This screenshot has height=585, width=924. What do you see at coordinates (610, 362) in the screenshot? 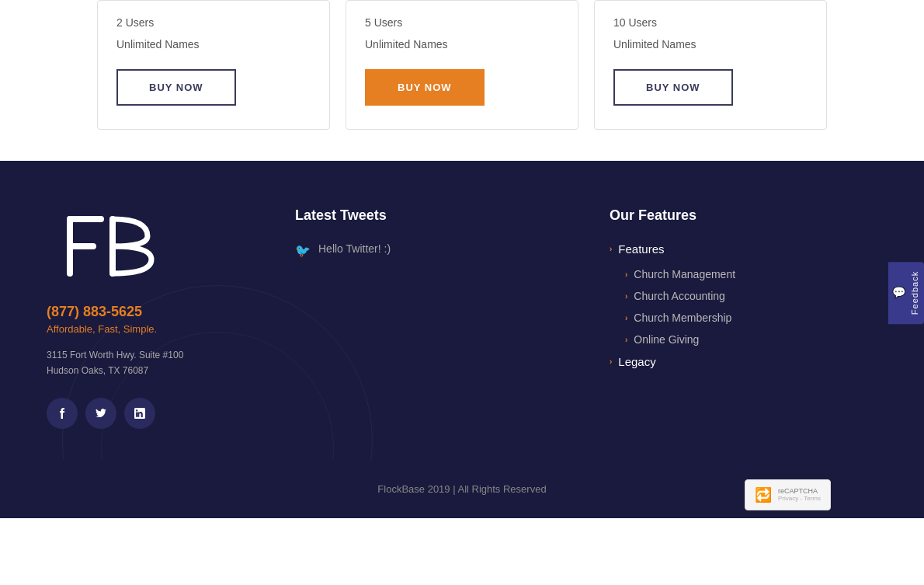
I see `chevron-icon-legacy: ›` at bounding box center [610, 362].